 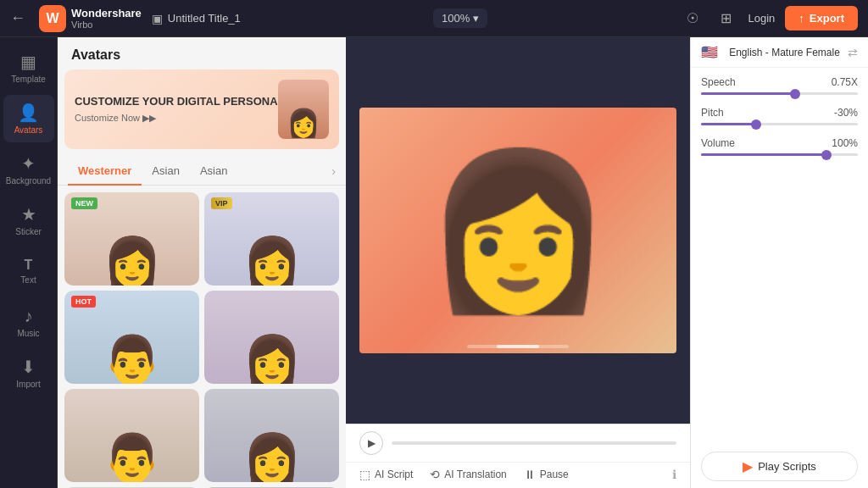 What do you see at coordinates (780, 53) in the screenshot?
I see `language-selector: 🇺🇸 English - Mature Female ⇄` at bounding box center [780, 53].